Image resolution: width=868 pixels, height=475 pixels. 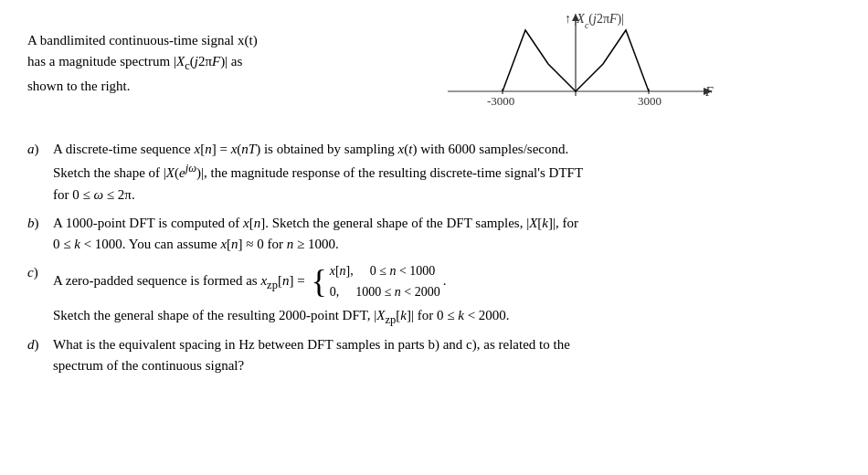 What do you see at coordinates (40, 345) in the screenshot?
I see `question-d-label: d)` at bounding box center [40, 345].